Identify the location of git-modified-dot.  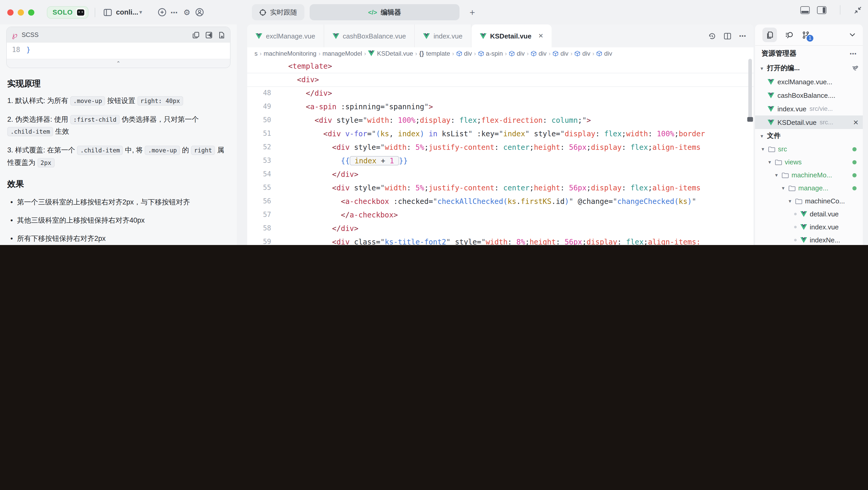
(855, 149).